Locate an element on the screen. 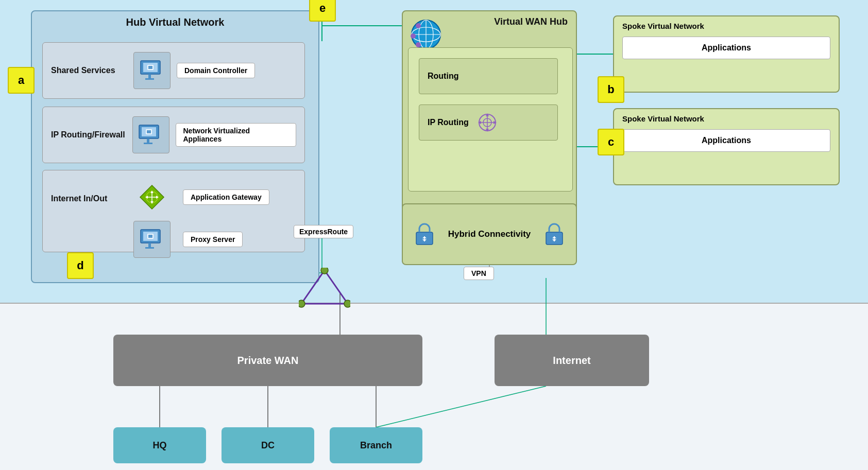  label-b: b is located at coordinates (611, 90).